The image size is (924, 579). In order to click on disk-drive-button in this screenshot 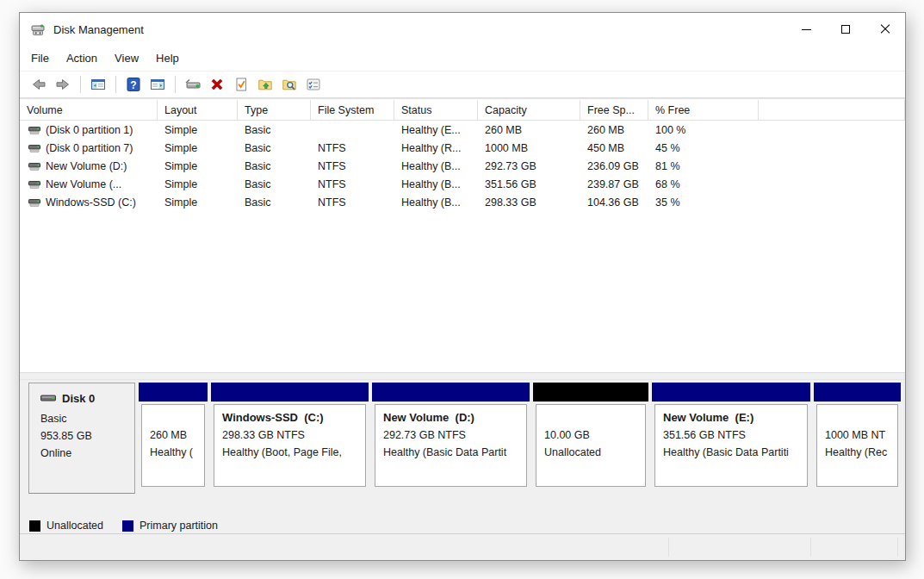, I will do `click(193, 84)`.